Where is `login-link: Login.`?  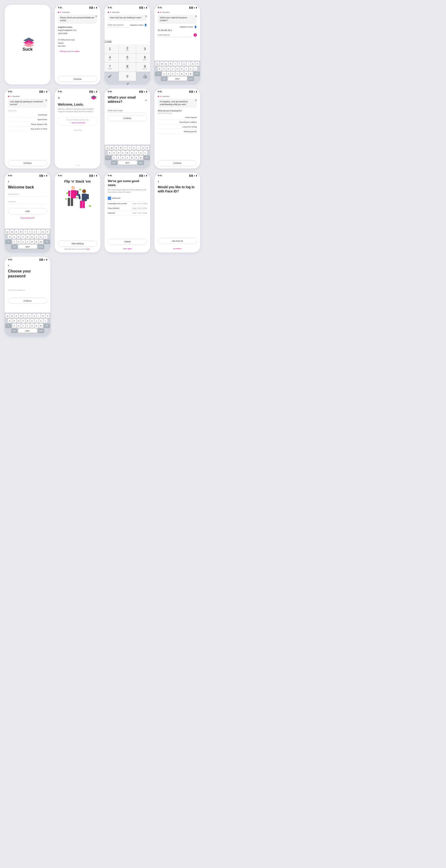
login-link: Login. is located at coordinates (88, 249).